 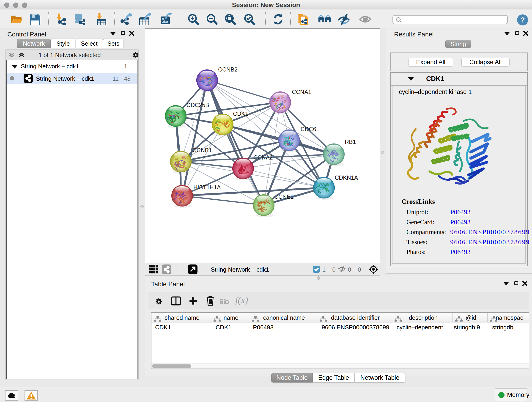 What do you see at coordinates (207, 187) in the screenshot?
I see `svg-text: HIST1H1A` at bounding box center [207, 187].